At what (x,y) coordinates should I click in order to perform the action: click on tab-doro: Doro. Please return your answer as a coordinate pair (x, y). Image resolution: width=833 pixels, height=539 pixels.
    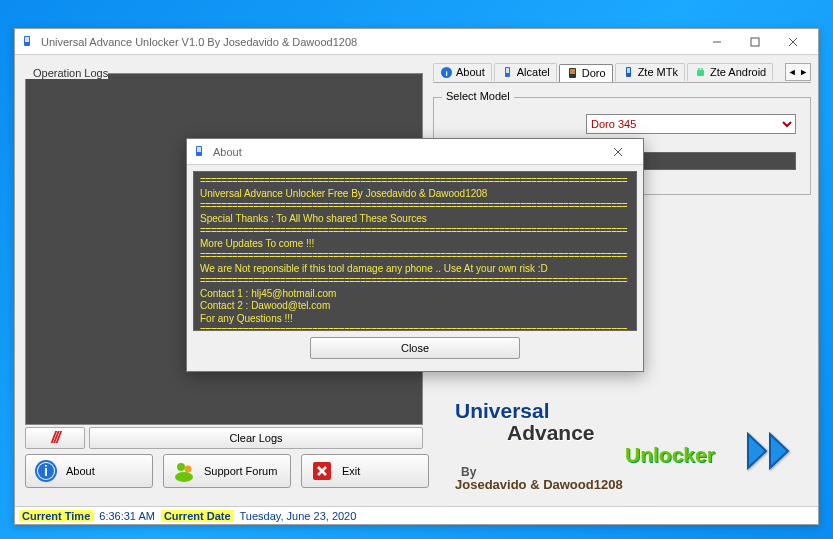
    Looking at the image, I should click on (586, 73).